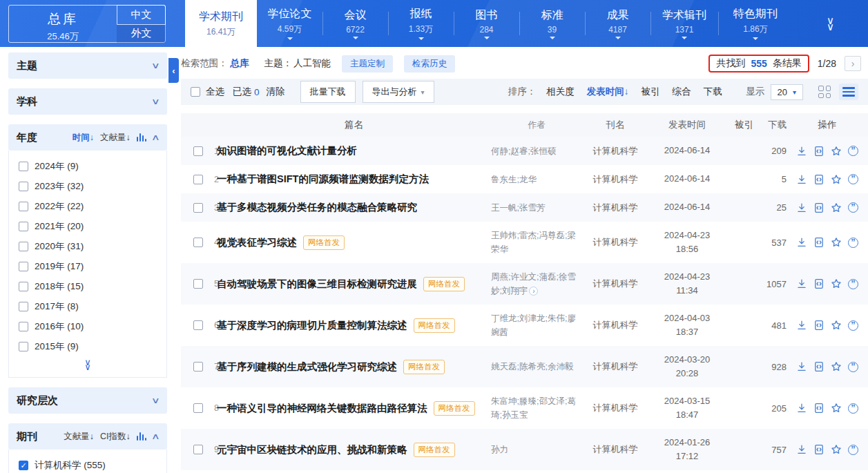 Image resolution: width=868 pixels, height=473 pixels. I want to click on year-filter-option: 2023年 (32), so click(88, 186).